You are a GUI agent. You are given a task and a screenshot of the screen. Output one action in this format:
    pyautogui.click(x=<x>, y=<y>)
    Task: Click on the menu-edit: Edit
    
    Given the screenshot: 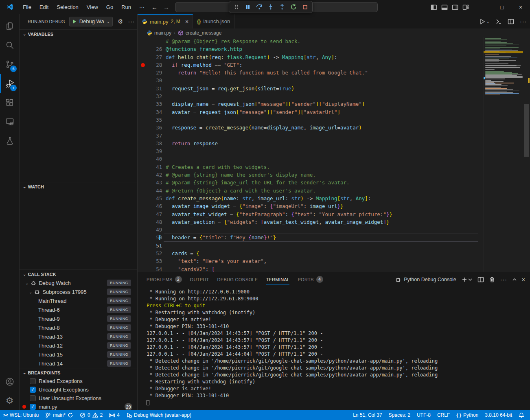 What is the action you would take?
    pyautogui.click(x=44, y=7)
    